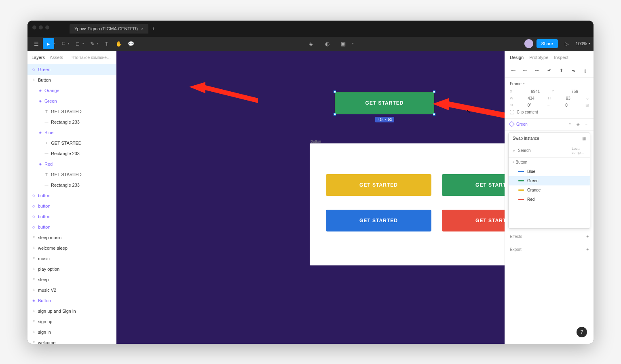 Image resolution: width=621 pixels, height=364 pixels. Describe the element at coordinates (525, 71) in the screenshot. I see `align-hcenter-icon: ⬷` at that location.